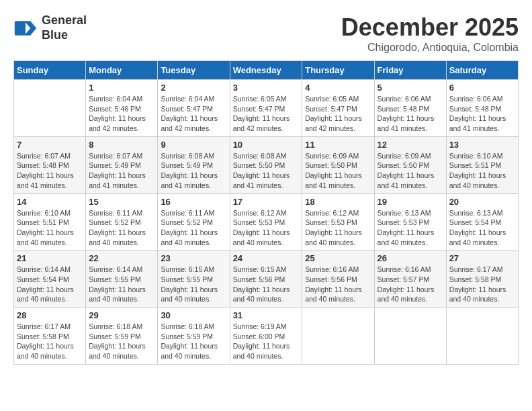  What do you see at coordinates (122, 87) in the screenshot?
I see `day-number: 1` at bounding box center [122, 87].